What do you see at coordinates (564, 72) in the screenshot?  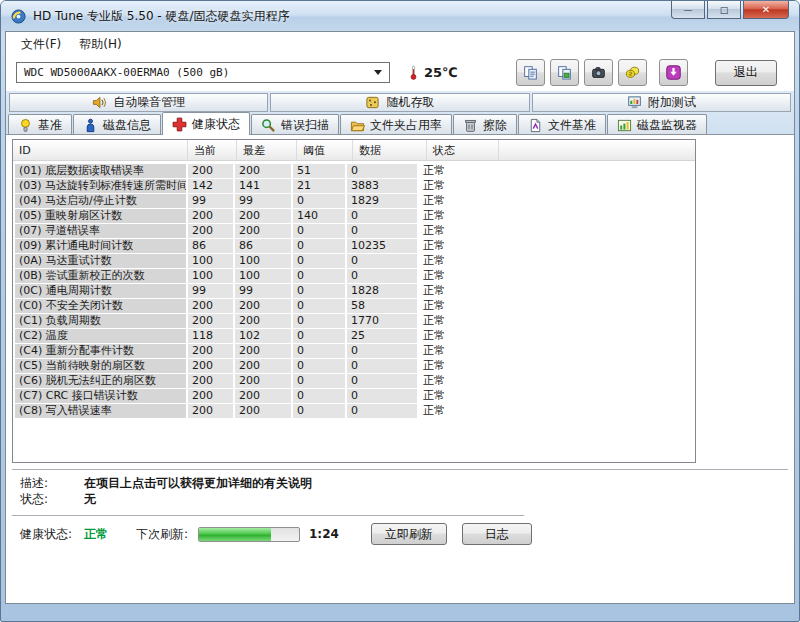 I see `copy-image-button` at bounding box center [564, 72].